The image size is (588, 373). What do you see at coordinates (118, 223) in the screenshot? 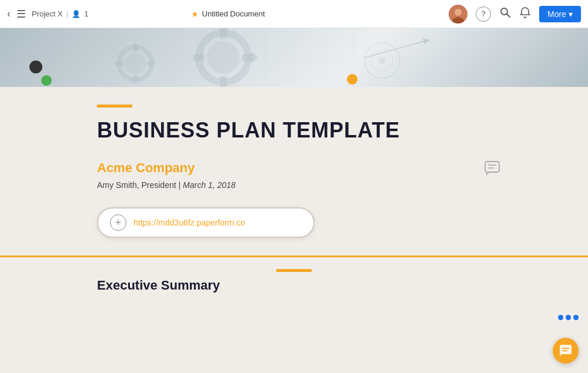
I see `embed-plus-icon: +` at bounding box center [118, 223].